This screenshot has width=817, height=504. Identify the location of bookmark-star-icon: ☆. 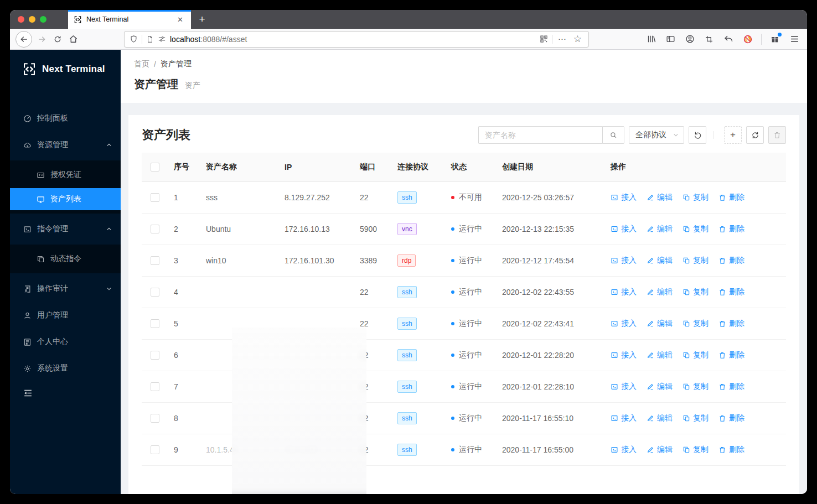
(578, 39).